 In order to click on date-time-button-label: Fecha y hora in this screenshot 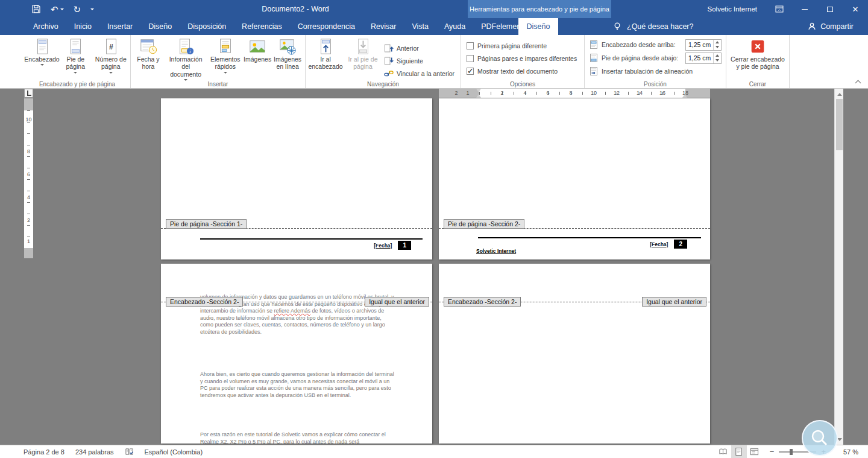, I will do `click(148, 63)`.